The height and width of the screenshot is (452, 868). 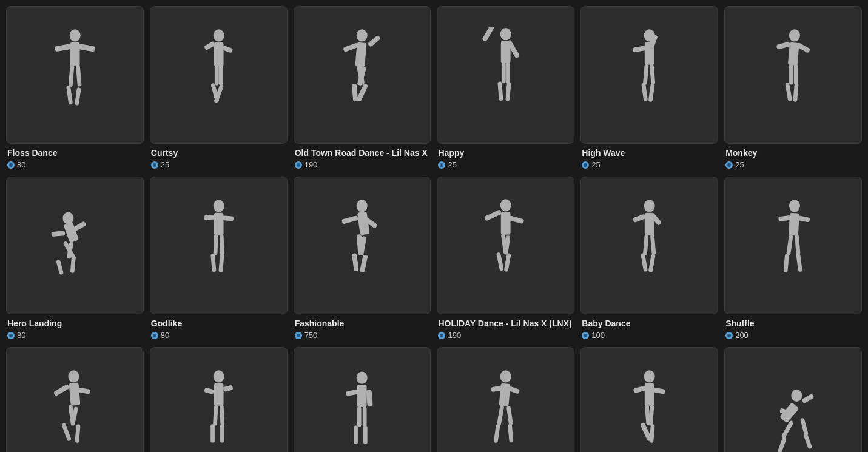 What do you see at coordinates (363, 75) in the screenshot?
I see `item-thumbnail-old-town-road` at bounding box center [363, 75].